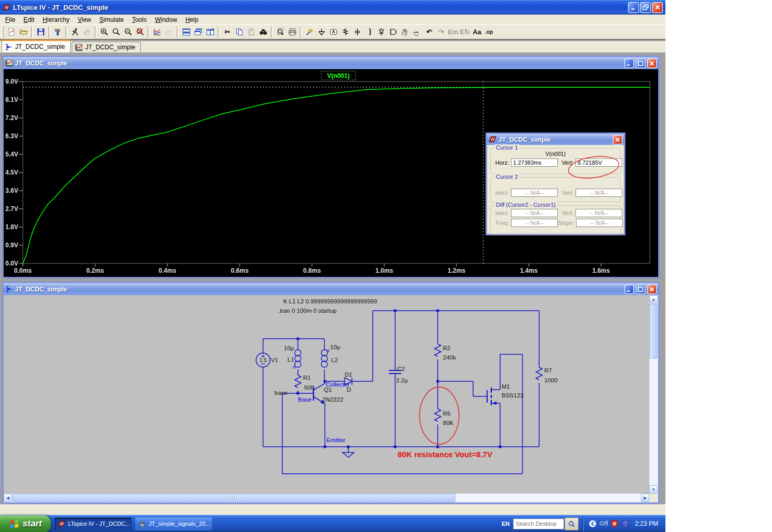 Image resolution: width=772 pixels, height=532 pixels. Describe the element at coordinates (297, 359) in the screenshot. I see `inductor-L1` at that location.